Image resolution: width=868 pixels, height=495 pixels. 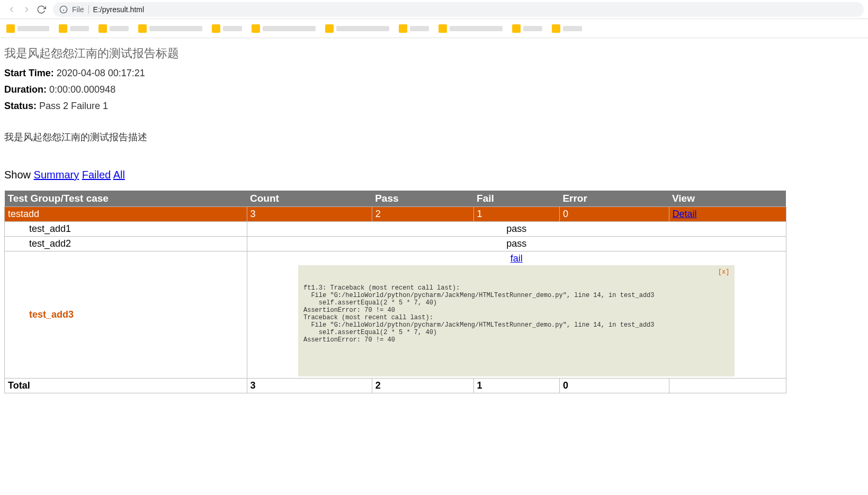 I want to click on traceback-box: [x]ft1.3: Traceback (most recent call la…, so click(x=516, y=321).